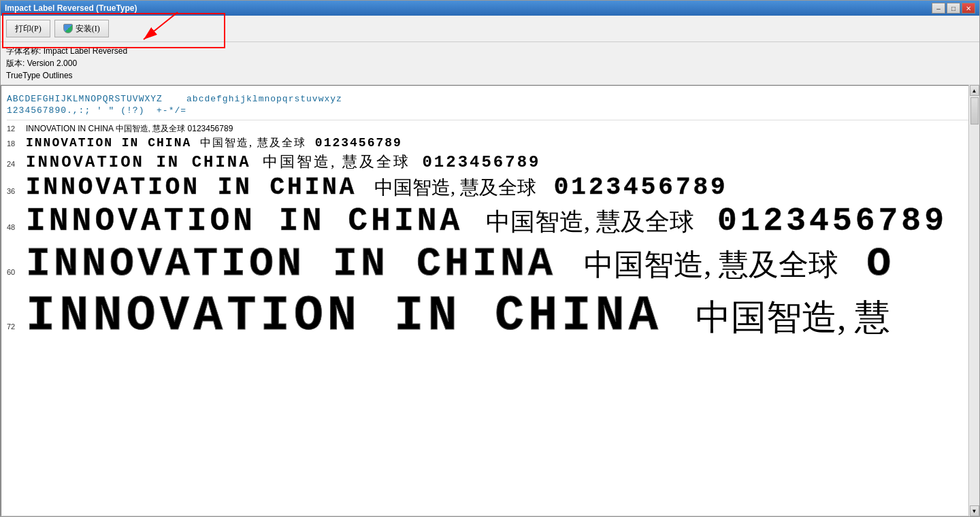 The height and width of the screenshot is (517, 980). What do you see at coordinates (974, 301) in the screenshot?
I see `scrollbar: ▲ ▼` at bounding box center [974, 301].